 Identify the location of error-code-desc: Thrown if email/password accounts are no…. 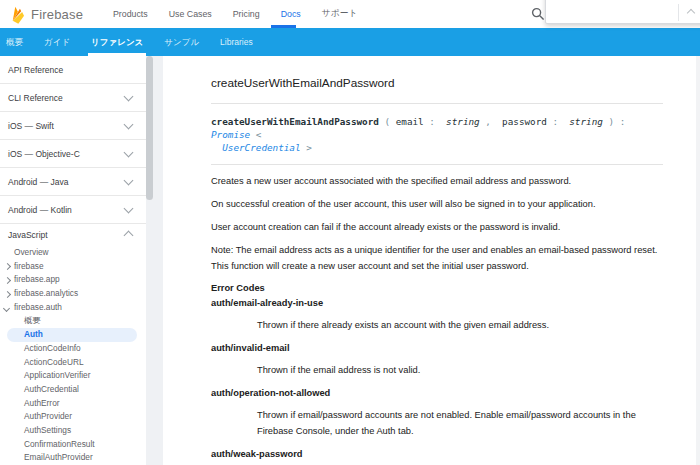
(460, 423).